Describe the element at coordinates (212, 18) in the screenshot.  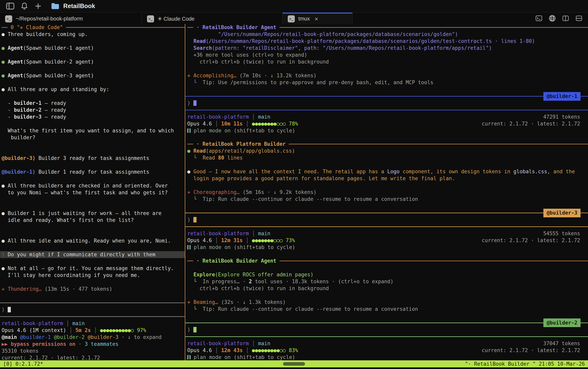
I see `tab-claude-code: >_ ✳ Claude Code` at that location.